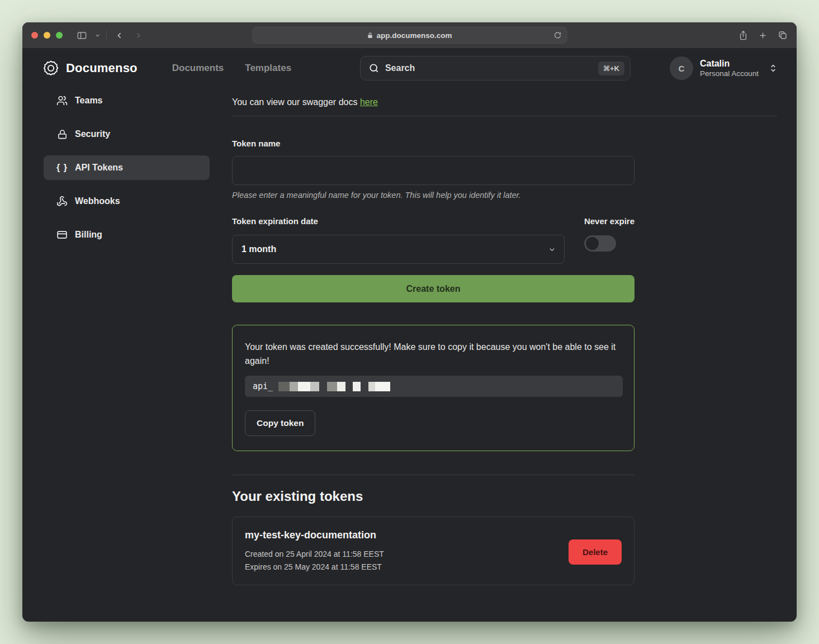 This screenshot has width=819, height=644. Describe the element at coordinates (119, 35) in the screenshot. I see `back-icon` at that location.